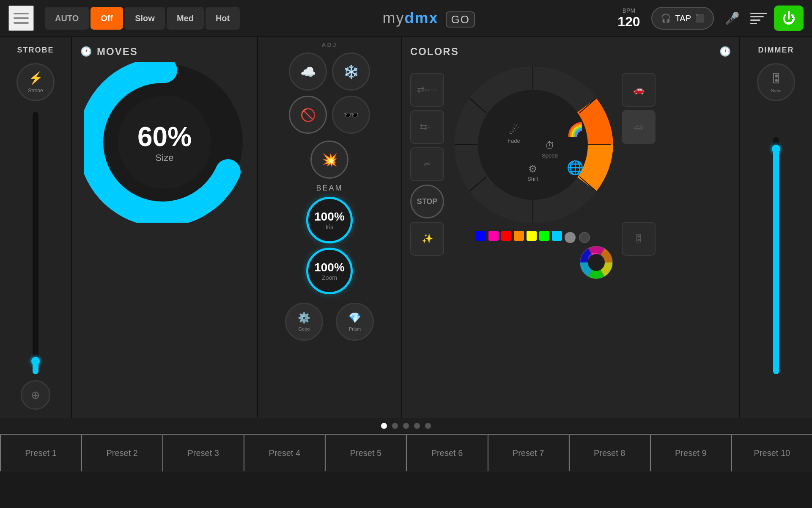 This screenshot has width=812, height=508. Describe the element at coordinates (683, 18) in the screenshot. I see `tap-button: 🎧 TAP ⬛` at that location.